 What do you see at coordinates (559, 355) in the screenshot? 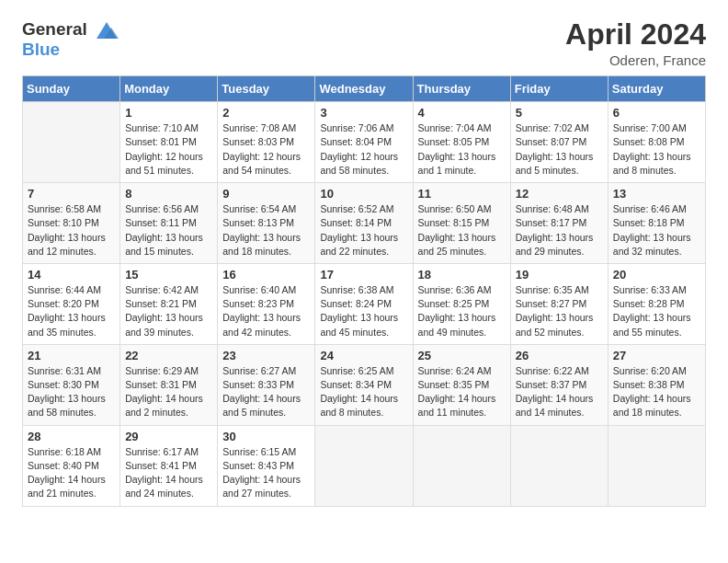
I see `day-number: 26` at bounding box center [559, 355].